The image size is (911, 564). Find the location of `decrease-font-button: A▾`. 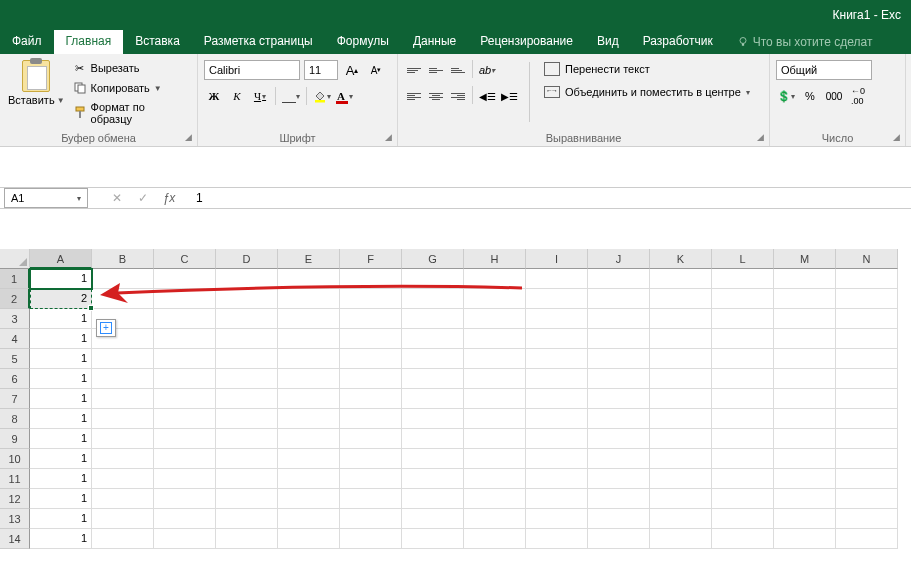

decrease-font-button: A▾ is located at coordinates (376, 70).